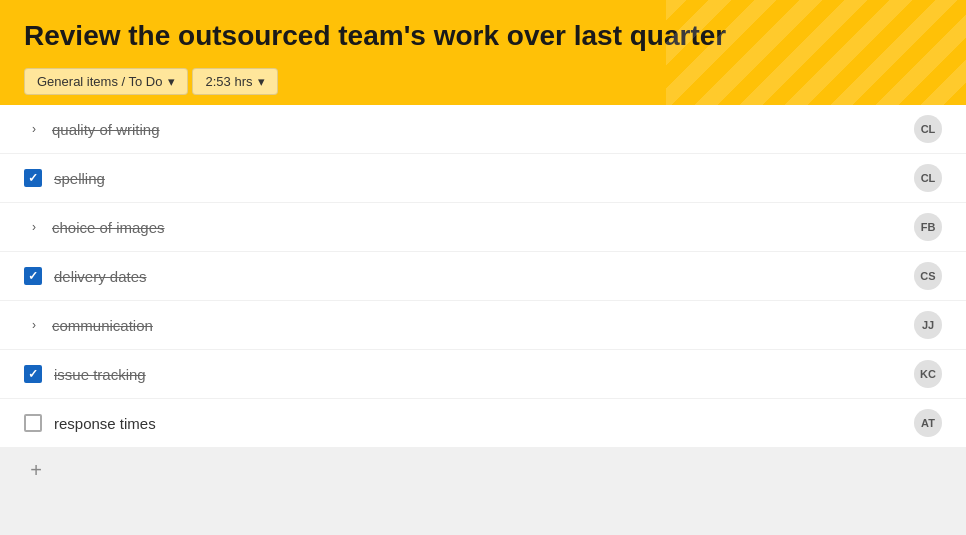 The image size is (966, 535). What do you see at coordinates (483, 178) in the screenshot?
I see `task-row: ✓spellingCL` at bounding box center [483, 178].